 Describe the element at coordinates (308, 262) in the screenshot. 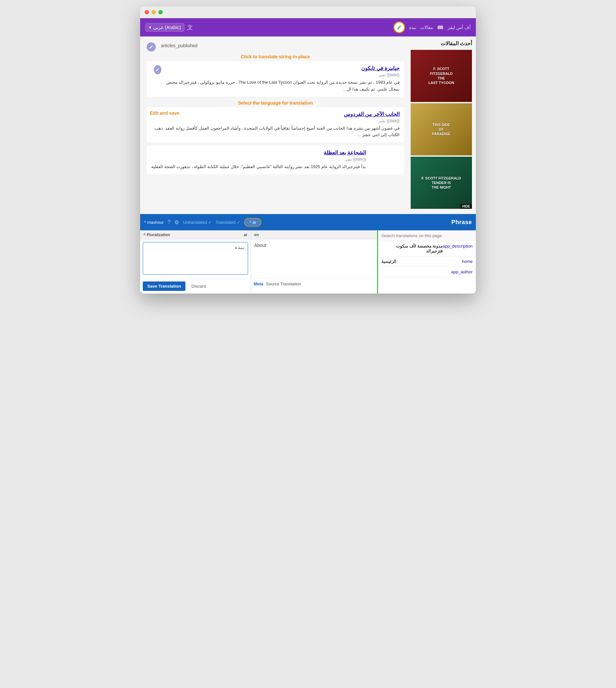

I see `translation-panel: ^ Pluralization ar Save Translation Disc…` at that location.